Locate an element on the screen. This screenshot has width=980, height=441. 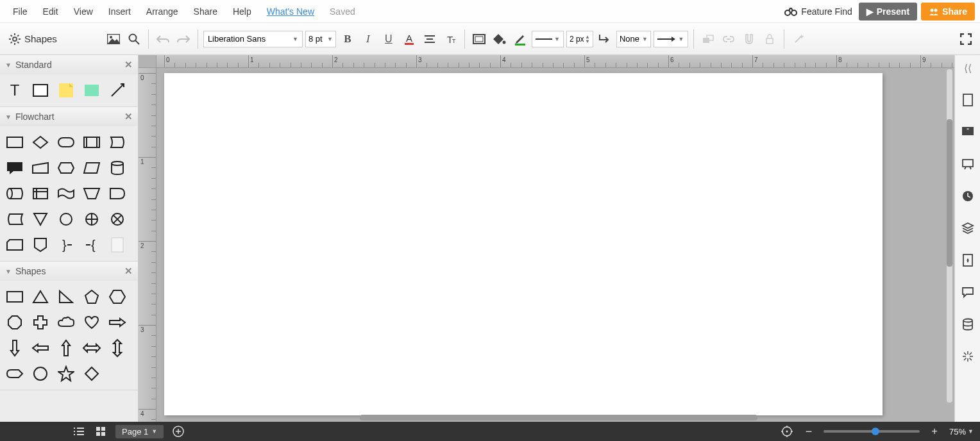
add-page-button is located at coordinates (178, 431).